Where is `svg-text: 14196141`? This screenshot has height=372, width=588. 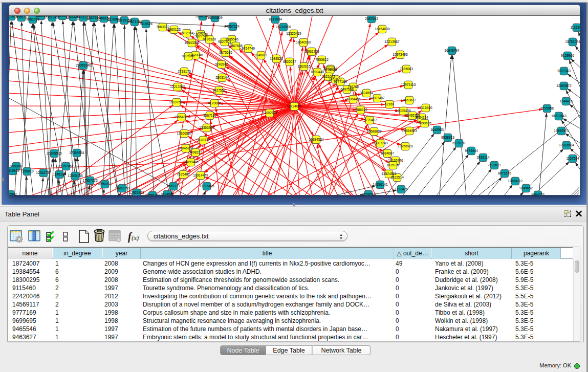
svg-text: 14196141 is located at coordinates (380, 184).